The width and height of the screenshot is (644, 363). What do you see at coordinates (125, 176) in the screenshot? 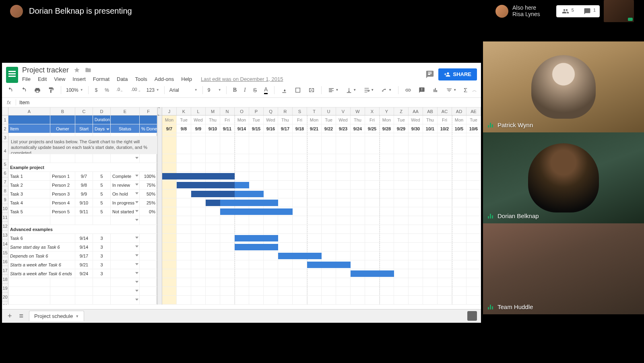
I see `cell: Complete` at bounding box center [125, 176].